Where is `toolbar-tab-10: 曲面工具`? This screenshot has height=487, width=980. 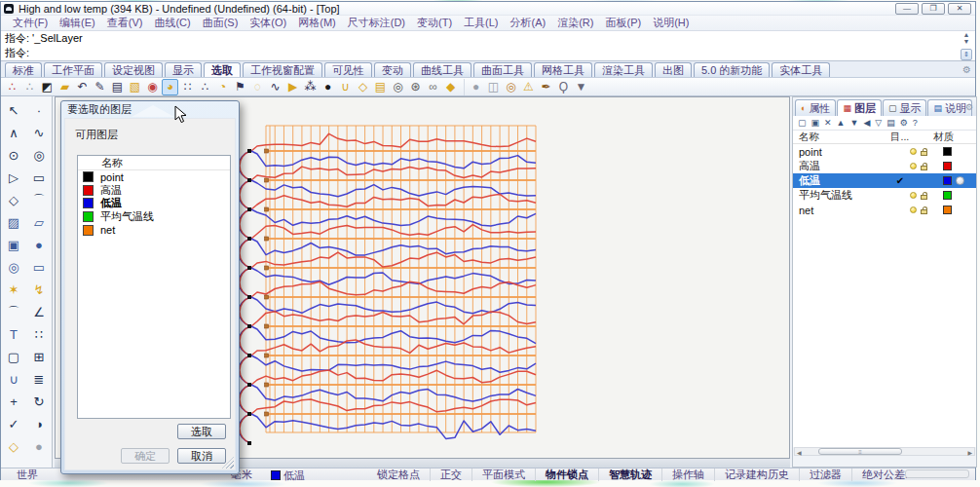 toolbar-tab-10: 曲面工具 is located at coordinates (503, 70).